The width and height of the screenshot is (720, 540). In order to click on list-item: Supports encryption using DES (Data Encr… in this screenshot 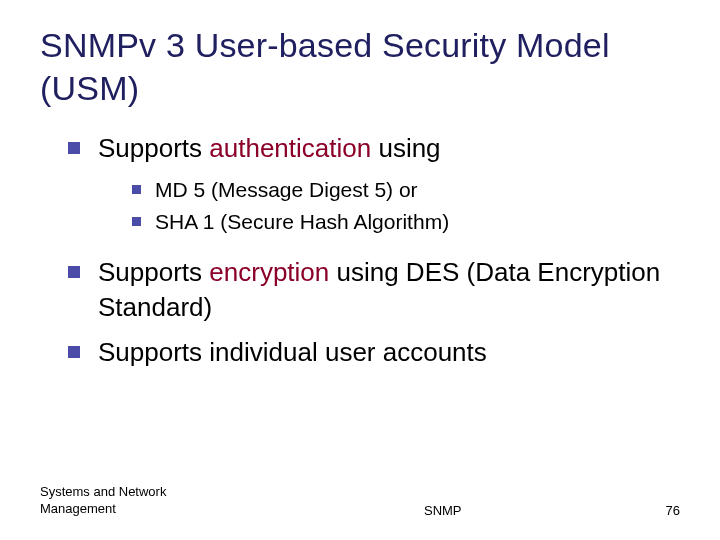, I will do `click(374, 290)`.